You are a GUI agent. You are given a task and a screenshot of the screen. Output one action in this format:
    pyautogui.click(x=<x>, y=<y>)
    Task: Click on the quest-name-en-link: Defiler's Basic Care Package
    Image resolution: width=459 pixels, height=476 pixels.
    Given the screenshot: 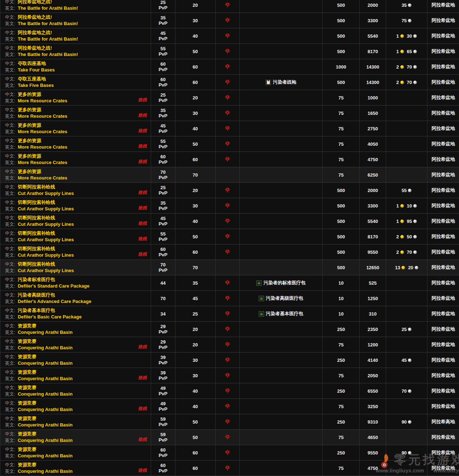 What is the action you would take?
    pyautogui.click(x=50, y=317)
    